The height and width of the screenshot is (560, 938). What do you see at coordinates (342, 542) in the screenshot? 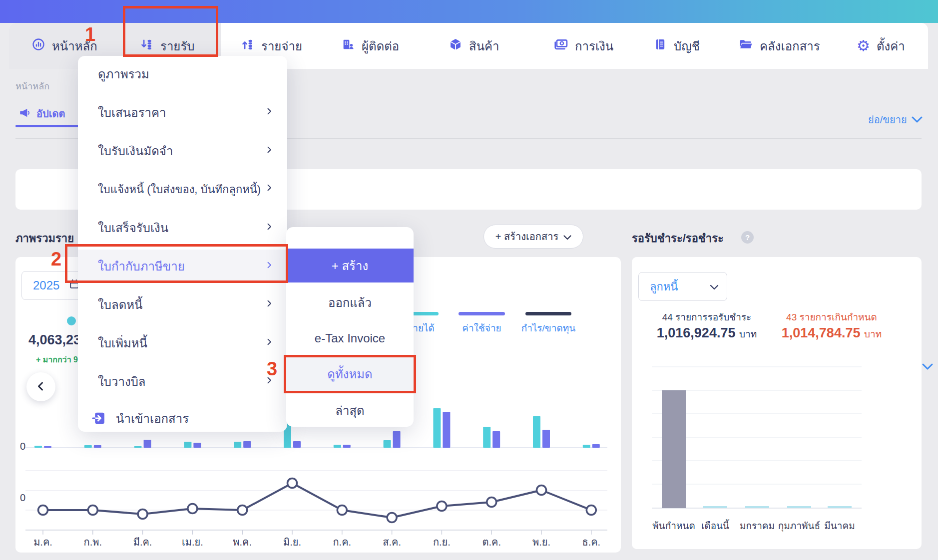
I see `month-axis-label: ก.ค.` at bounding box center [342, 542].